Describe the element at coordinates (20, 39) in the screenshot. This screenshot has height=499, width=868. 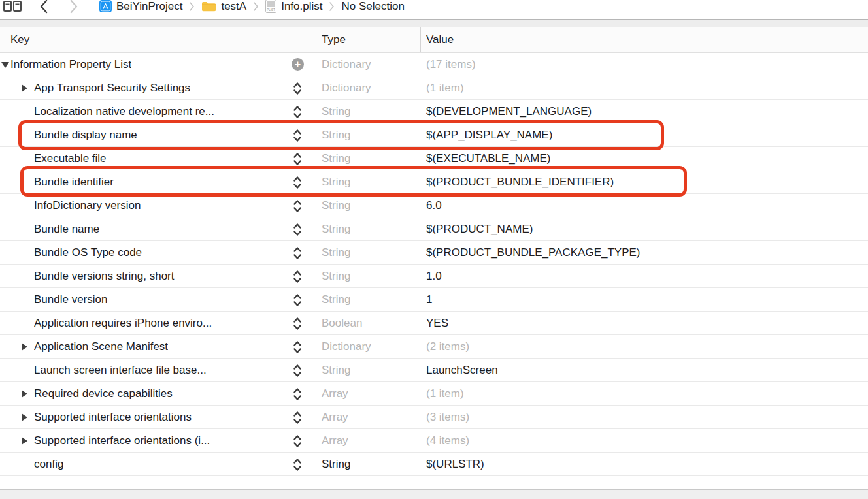
I see `column-header-key: Key` at that location.